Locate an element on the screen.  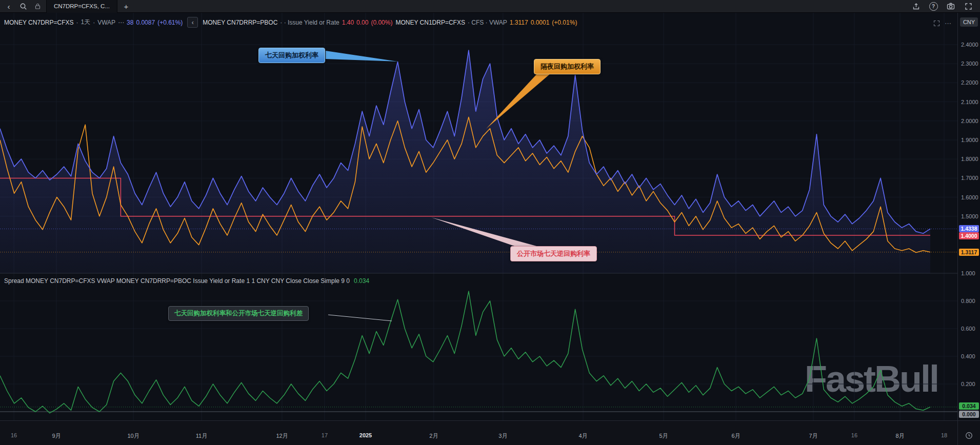
toolbar-right: ? is located at coordinates (944, 6).